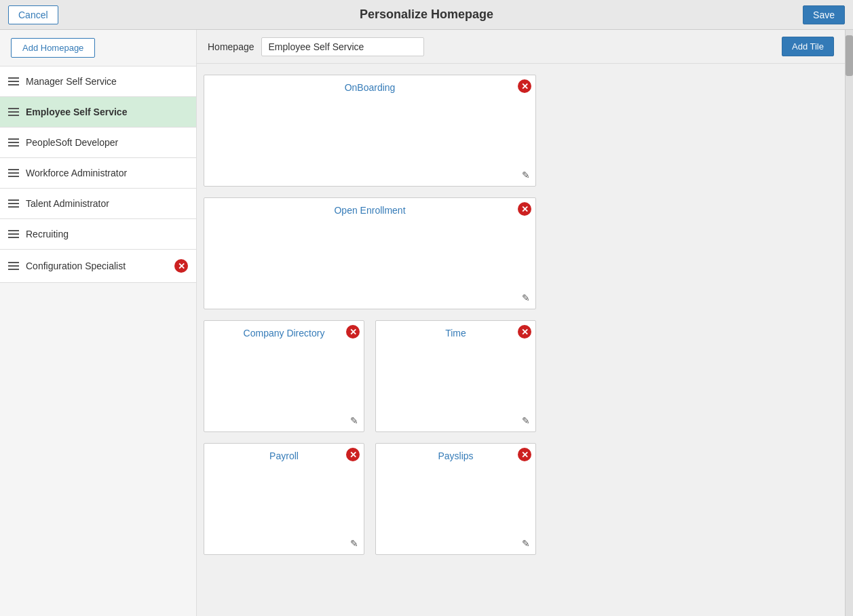 Image resolution: width=853 pixels, height=616 pixels. What do you see at coordinates (353, 455) in the screenshot?
I see `tile-remove-payroll: ✕` at bounding box center [353, 455].